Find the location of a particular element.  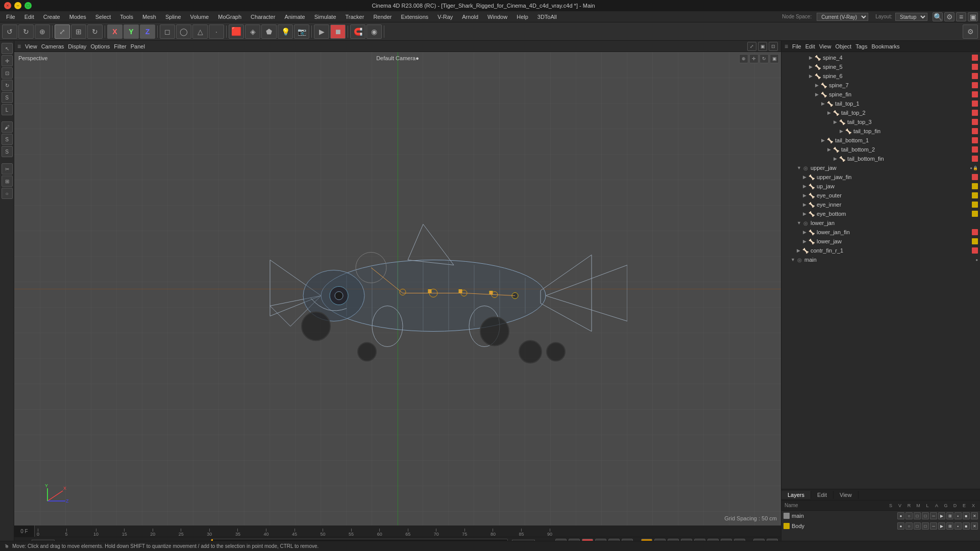

tree-item-spine6: ▶ 🦴 spine_6 is located at coordinates (881, 76).